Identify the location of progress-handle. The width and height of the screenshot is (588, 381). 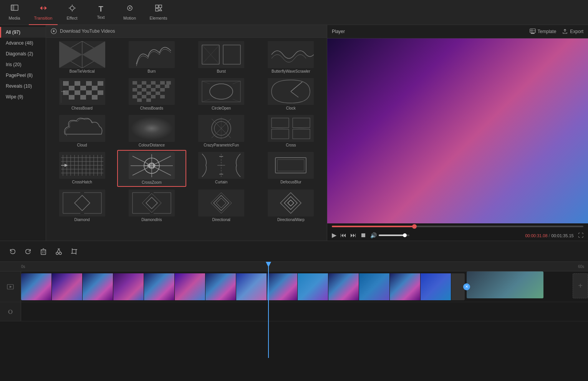
(414, 226).